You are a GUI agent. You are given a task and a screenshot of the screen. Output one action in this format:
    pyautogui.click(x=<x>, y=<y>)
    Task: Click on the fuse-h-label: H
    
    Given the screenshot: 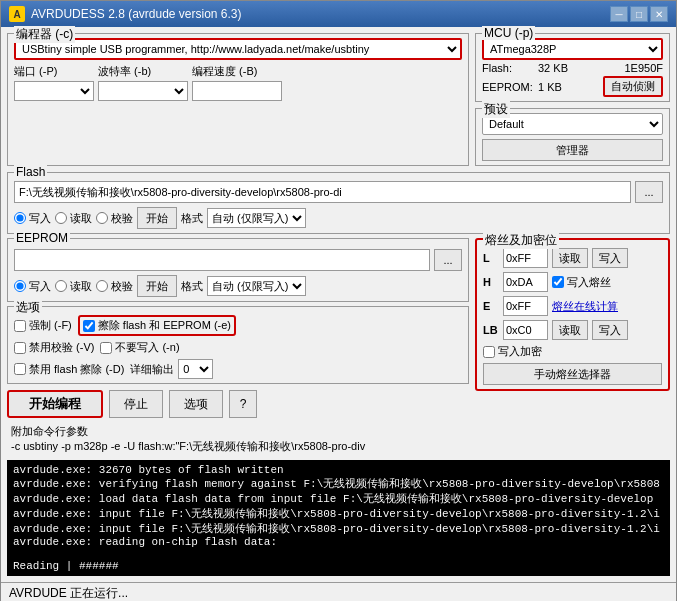 What is the action you would take?
    pyautogui.click(x=491, y=282)
    